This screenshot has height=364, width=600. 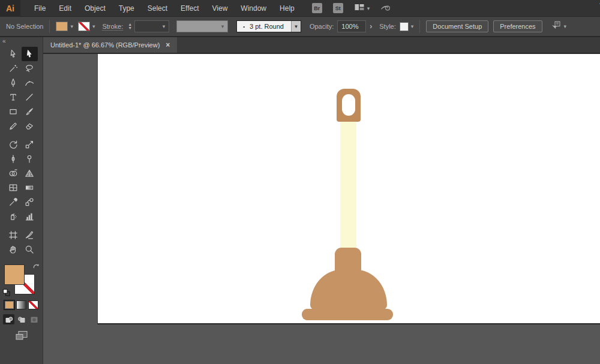 I want to click on menu-view: View, so click(x=220, y=8).